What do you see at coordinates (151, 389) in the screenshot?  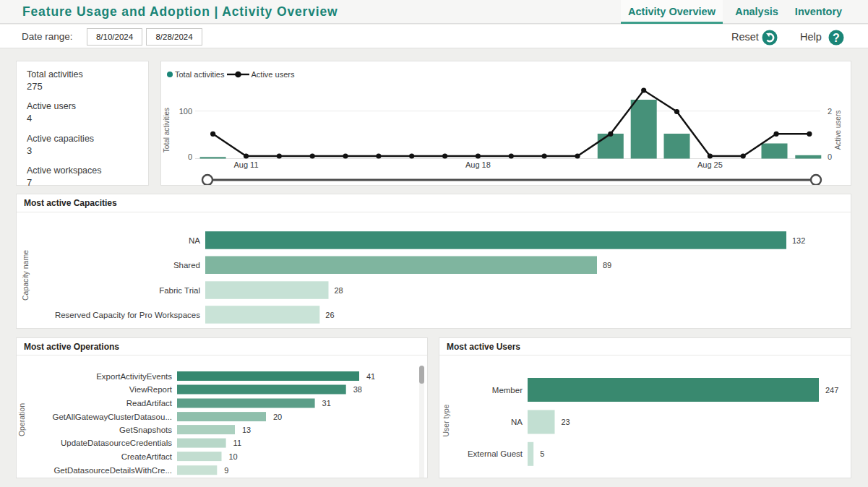 I see `svg-text: ViewReport` at bounding box center [151, 389].